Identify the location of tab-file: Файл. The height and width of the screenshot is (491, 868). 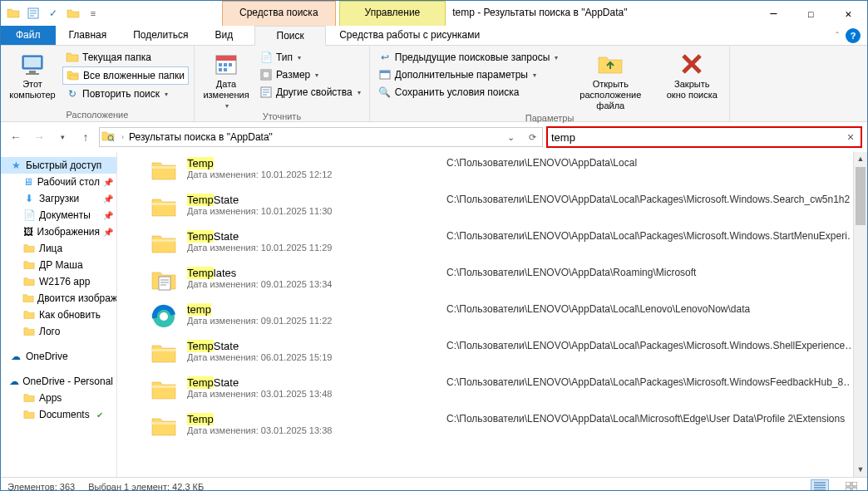
(28, 35).